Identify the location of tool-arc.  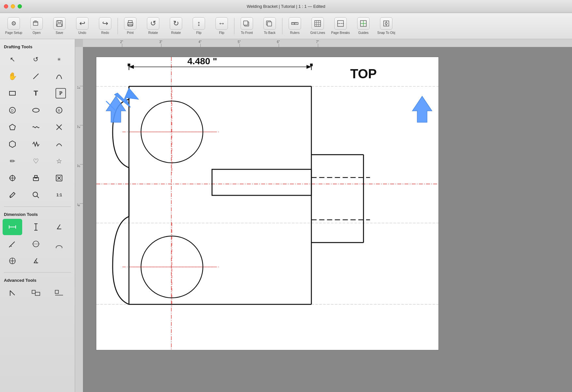
(59, 144).